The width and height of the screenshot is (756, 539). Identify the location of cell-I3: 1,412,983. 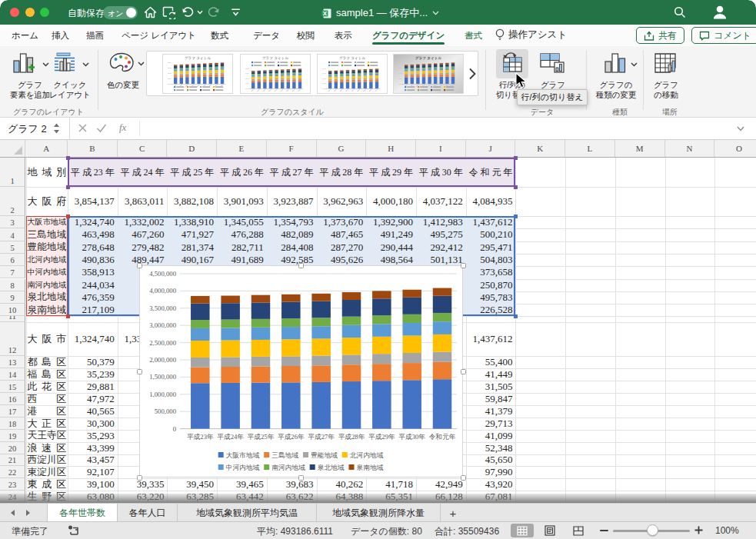
(441, 222).